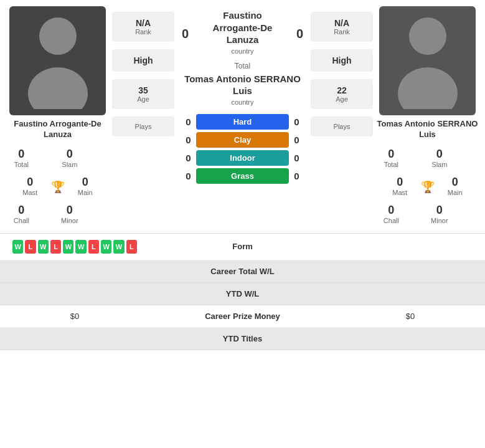 The image size is (485, 448). What do you see at coordinates (440, 164) in the screenshot?
I see `player2-slam-label: Slam` at bounding box center [440, 164].